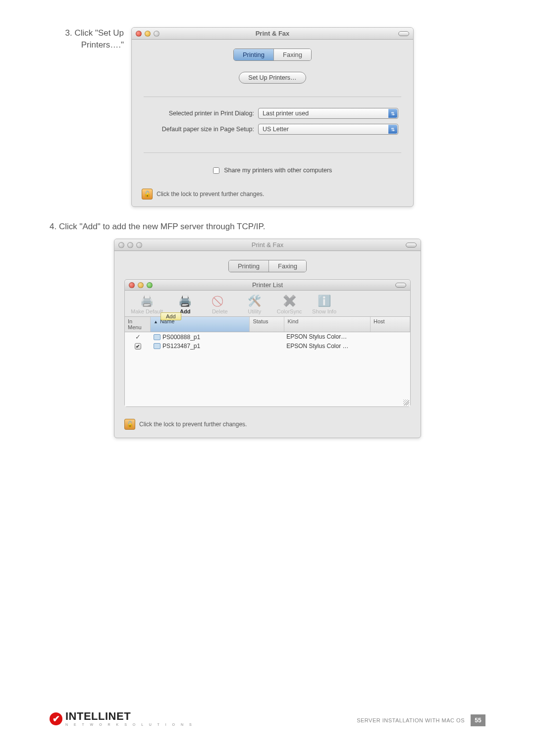 This screenshot has width=535, height=756. What do you see at coordinates (390, 324) in the screenshot?
I see `col-host: Host` at bounding box center [390, 324].